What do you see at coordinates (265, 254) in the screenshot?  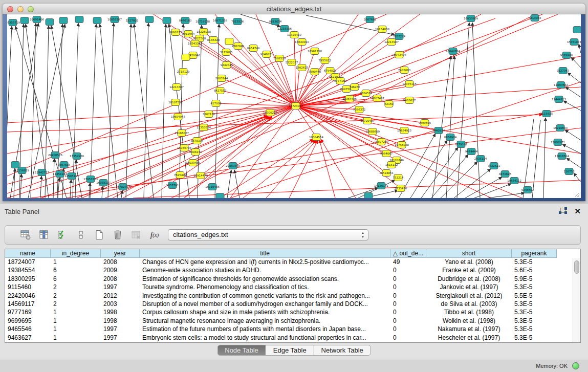 I see `column-header: title` at bounding box center [265, 254].